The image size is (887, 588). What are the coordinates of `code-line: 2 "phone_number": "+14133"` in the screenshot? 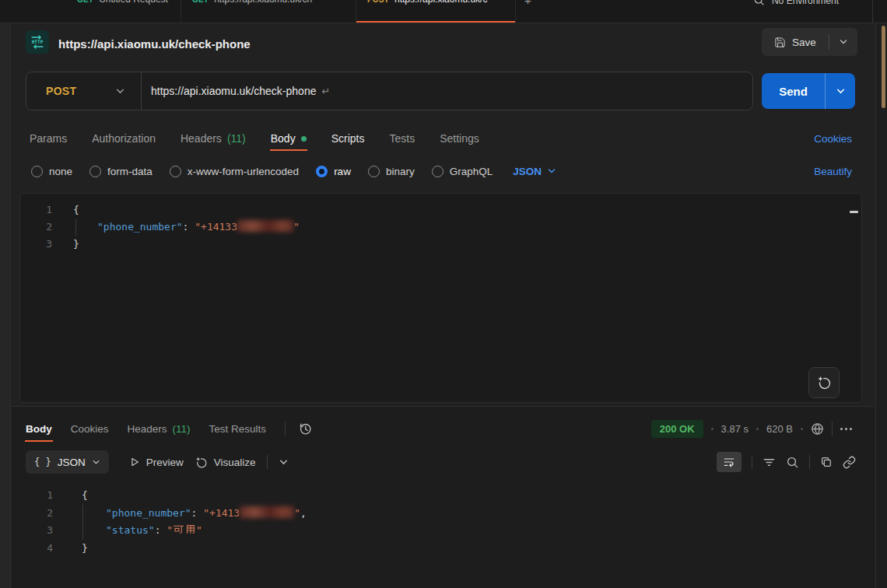 It's located at (433, 227).